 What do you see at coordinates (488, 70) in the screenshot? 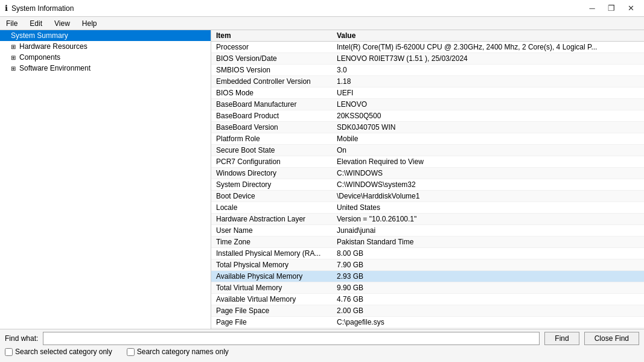
I see `table-cell-value: 3.0` at bounding box center [488, 70].